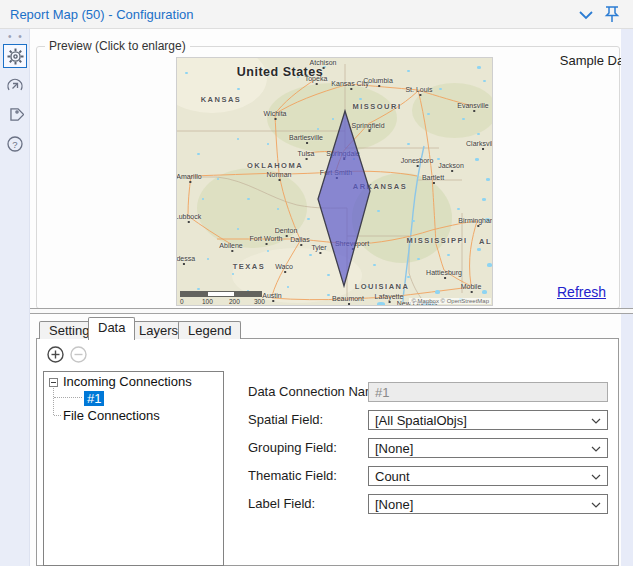 The height and width of the screenshot is (566, 633). Describe the element at coordinates (260, 302) in the screenshot. I see `scale-label: 300 km` at that location.